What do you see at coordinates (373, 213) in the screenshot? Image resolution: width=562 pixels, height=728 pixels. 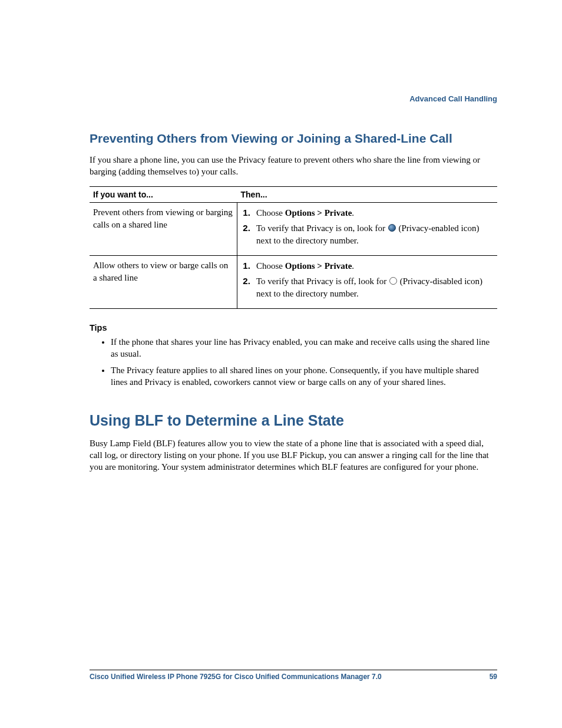 I see `row1-step1: Choose Options > Private.` at bounding box center [373, 213].